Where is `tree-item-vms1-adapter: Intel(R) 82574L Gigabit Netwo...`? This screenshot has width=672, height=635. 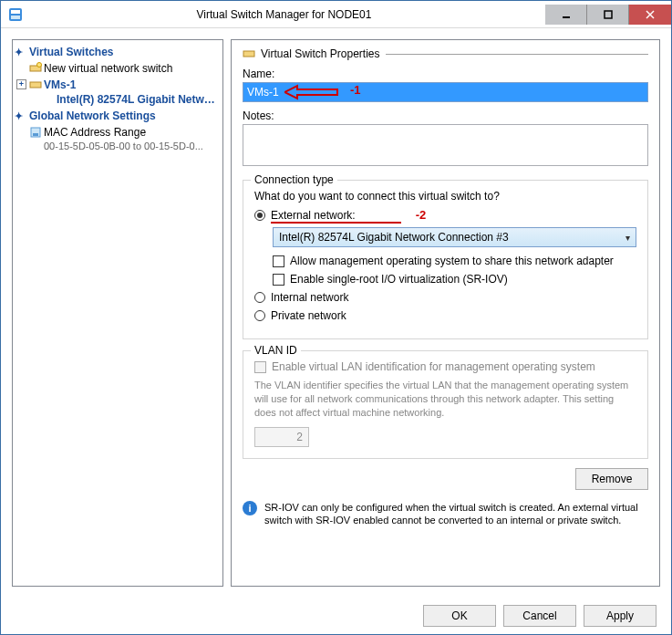 tree-item-vms1-adapter: Intel(R) 82574L Gigabit Netwo... is located at coordinates (118, 100).